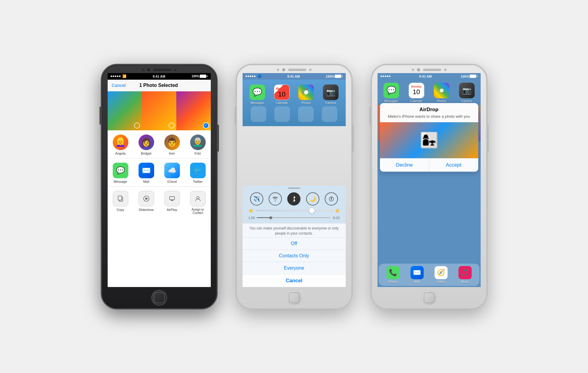  What do you see at coordinates (198, 173) in the screenshot?
I see `share-twitter: 🐦 Twitter` at bounding box center [198, 173].